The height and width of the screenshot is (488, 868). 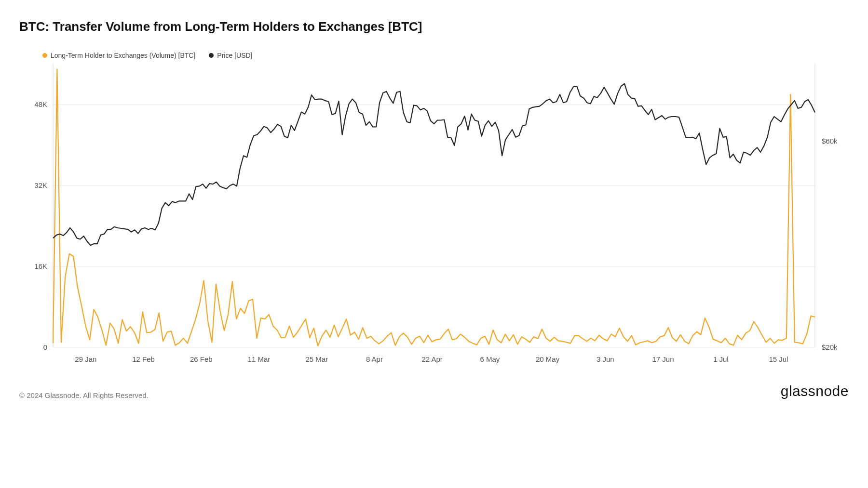 What do you see at coordinates (815, 391) in the screenshot?
I see `brand-logo: glassnode` at bounding box center [815, 391].